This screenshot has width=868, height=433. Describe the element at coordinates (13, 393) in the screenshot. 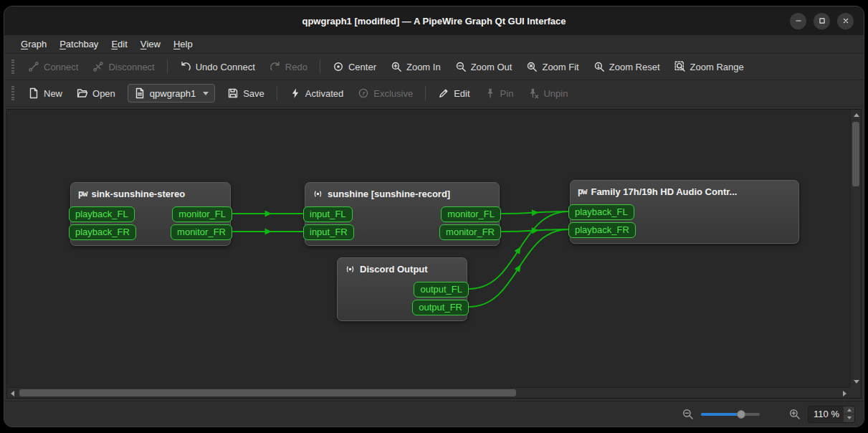

I see `scroll-left-button` at that location.